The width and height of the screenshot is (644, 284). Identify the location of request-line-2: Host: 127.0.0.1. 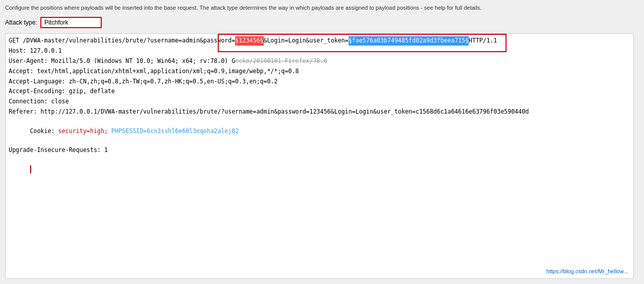
(319, 51).